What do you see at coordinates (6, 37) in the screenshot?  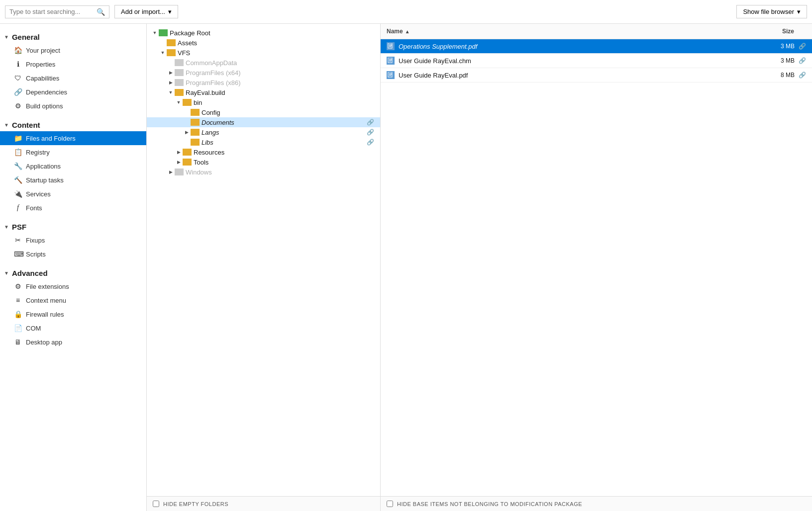 I see `general-chevron-icon: ▼` at bounding box center [6, 37].